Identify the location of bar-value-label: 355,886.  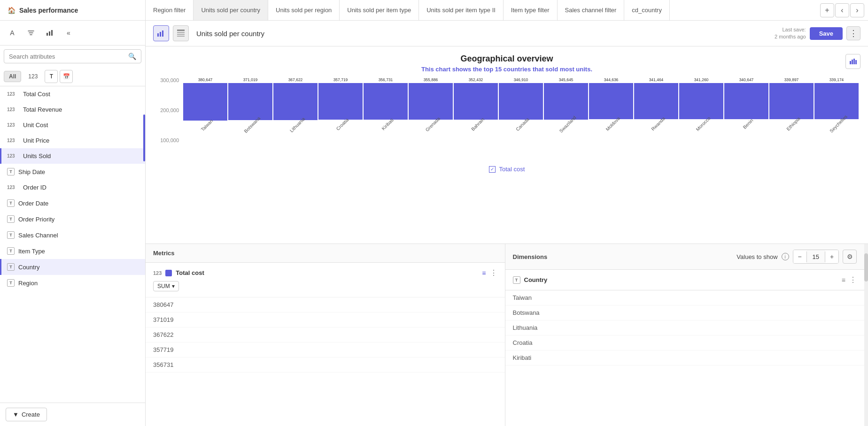
(431, 80).